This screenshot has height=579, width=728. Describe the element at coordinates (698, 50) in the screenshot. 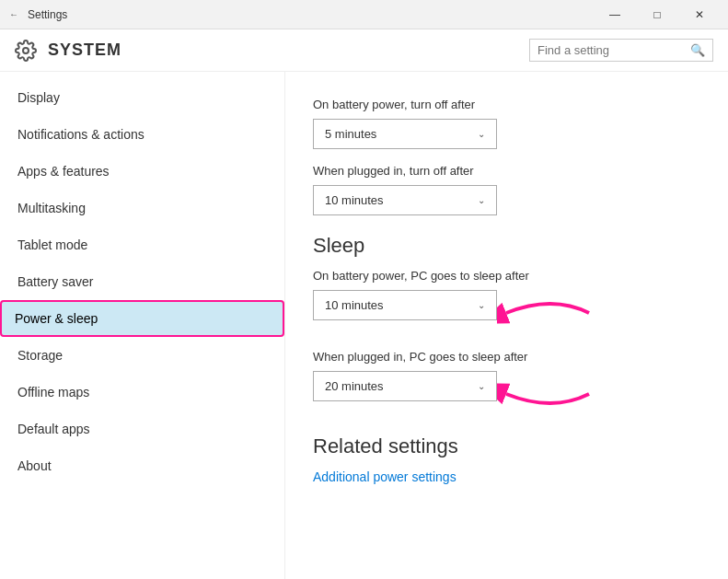

I see `search-icon: 🔍` at that location.